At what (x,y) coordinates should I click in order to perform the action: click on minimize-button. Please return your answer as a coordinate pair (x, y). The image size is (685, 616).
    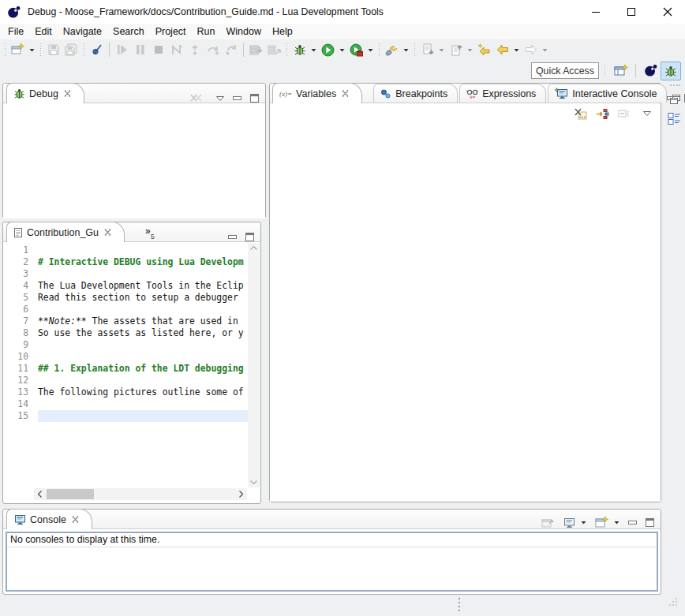
    Looking at the image, I should click on (597, 12).